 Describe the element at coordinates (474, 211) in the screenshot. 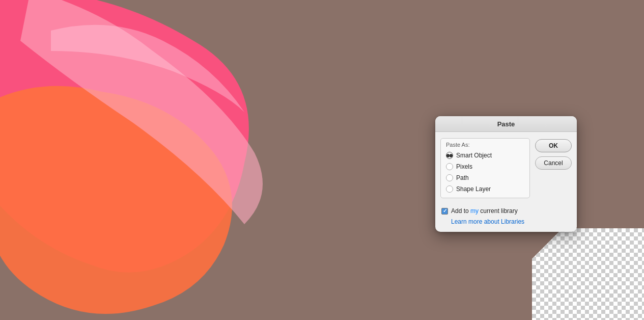

I see `library-text-my: my` at that location.